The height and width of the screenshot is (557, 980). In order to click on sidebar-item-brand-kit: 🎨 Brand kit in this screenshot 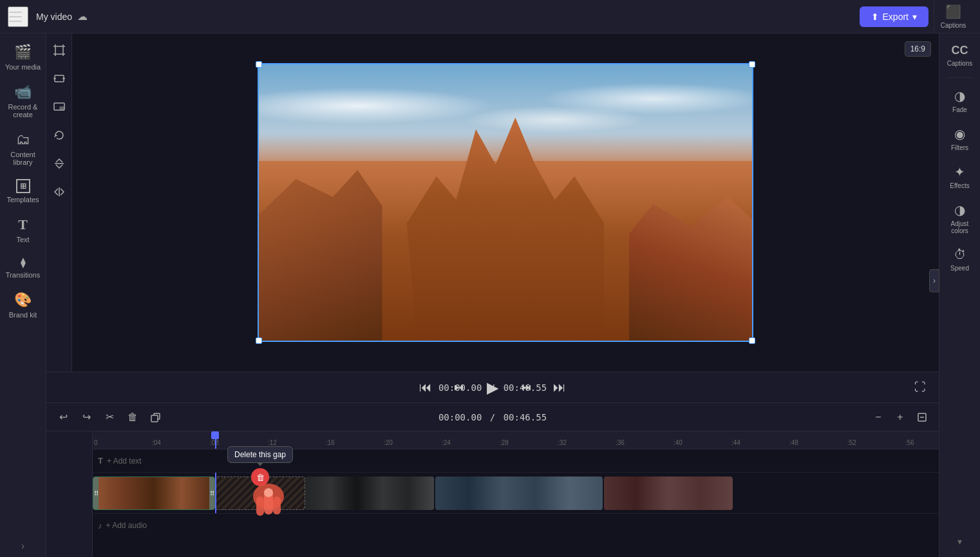, I will do `click(23, 305)`.